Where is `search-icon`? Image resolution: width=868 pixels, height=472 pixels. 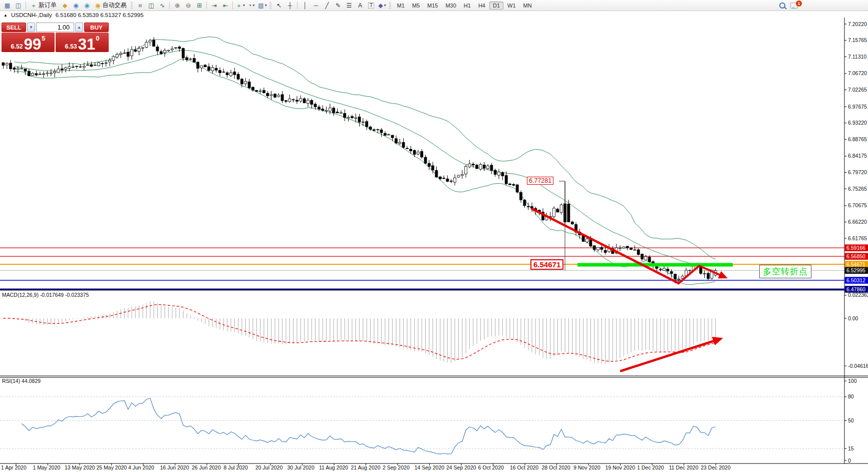
search-icon is located at coordinates (782, 6).